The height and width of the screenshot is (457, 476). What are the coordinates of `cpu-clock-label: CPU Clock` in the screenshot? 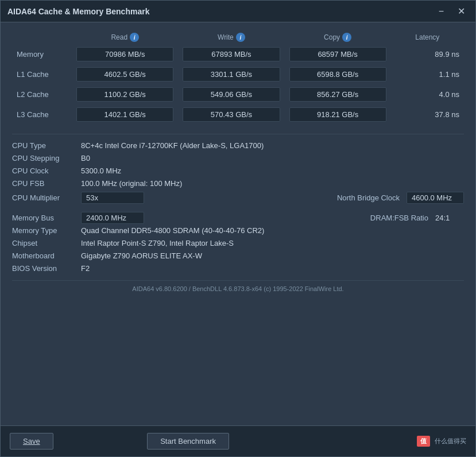 It's located at (47, 171).